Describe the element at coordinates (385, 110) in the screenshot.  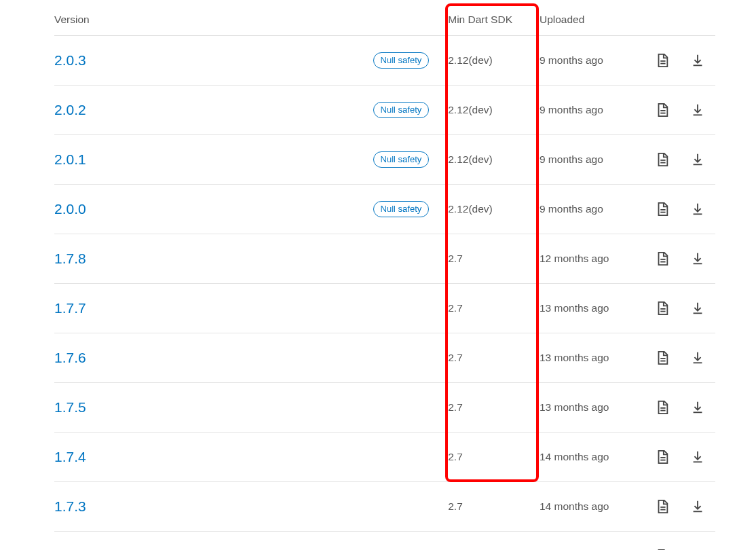
I see `table-row: 2.0.2Null safety2.12(dev)9 months ago` at that location.